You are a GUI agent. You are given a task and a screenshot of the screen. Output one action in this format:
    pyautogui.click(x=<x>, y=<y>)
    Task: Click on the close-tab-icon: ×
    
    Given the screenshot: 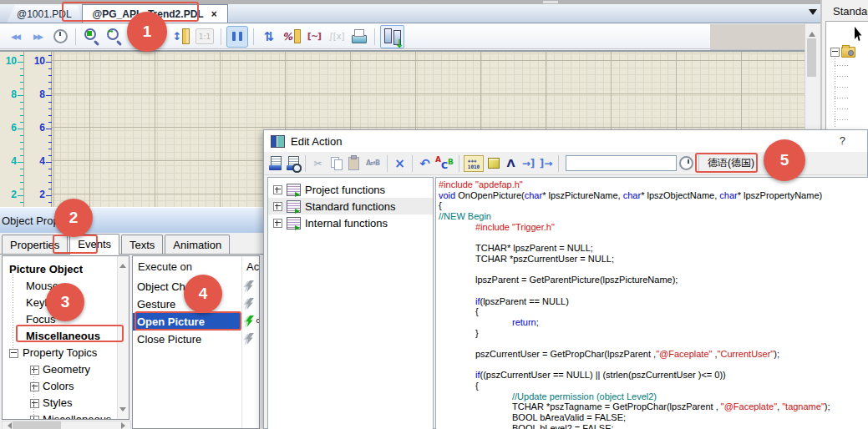 What is the action you would take?
    pyautogui.click(x=214, y=14)
    